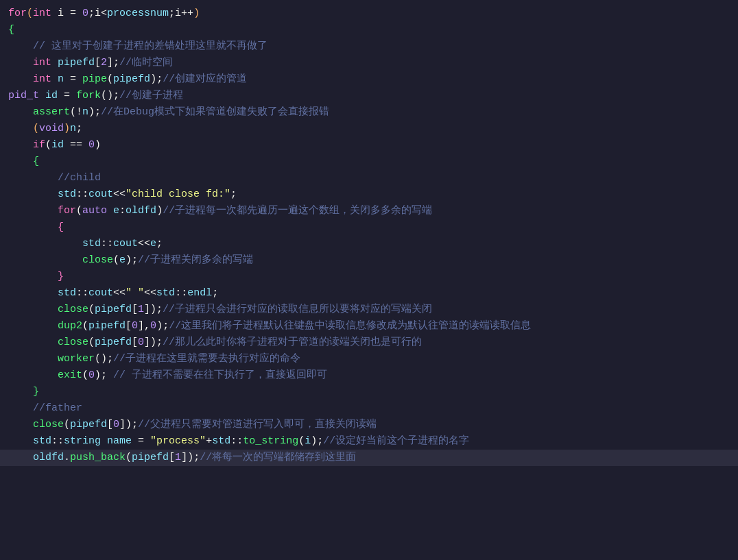  Describe the element at coordinates (369, 293) in the screenshot. I see `code-line: std::cout<<" "<<std::endl;` at that location.